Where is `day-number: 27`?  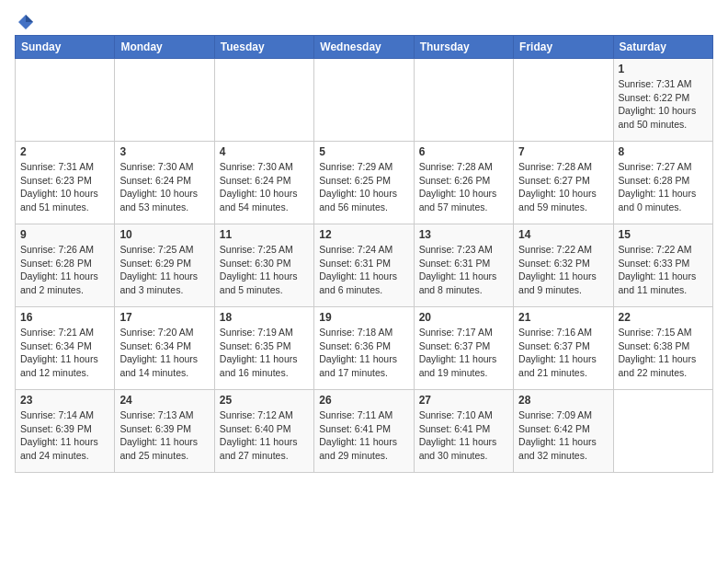 day-number: 27 is located at coordinates (463, 400).